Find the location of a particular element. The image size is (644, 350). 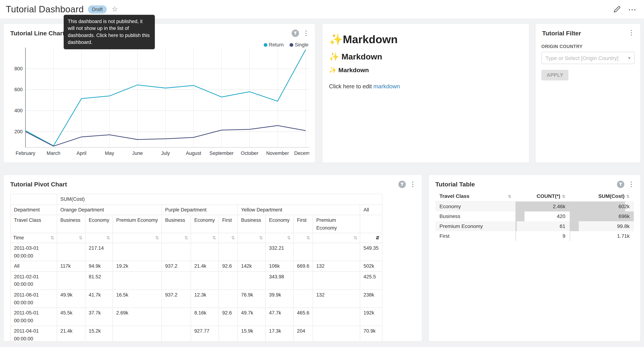

pivot-row-header: 2011-06-01 00:00:00 is located at coordinates (34, 298).